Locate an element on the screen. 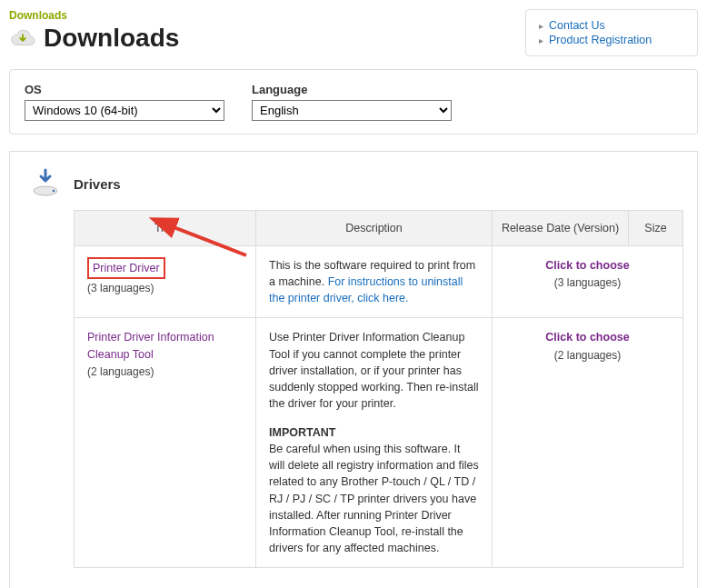 The width and height of the screenshot is (707, 588). choose-languages-note: (2 languages) is located at coordinates (587, 356).